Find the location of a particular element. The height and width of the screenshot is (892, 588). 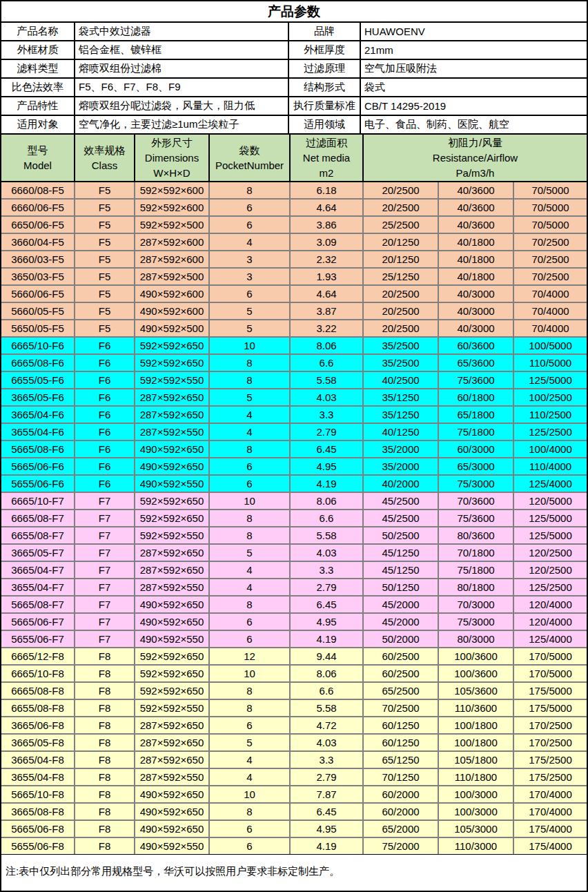

info-label: 比色法效率 is located at coordinates (39, 87).